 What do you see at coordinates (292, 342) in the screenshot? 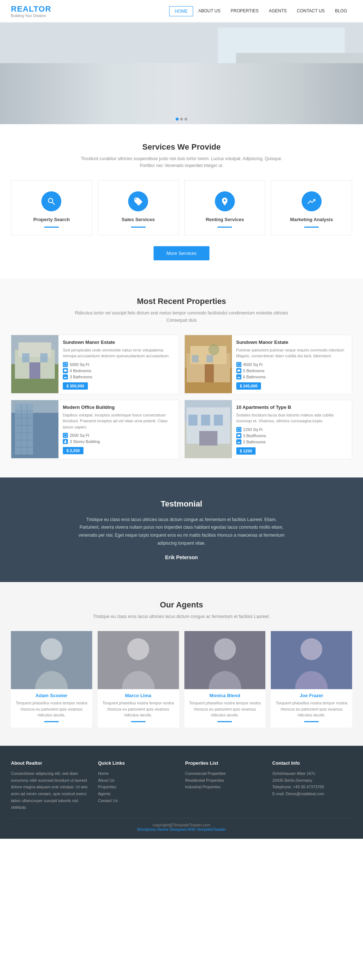
I see `prop-title-1: Sundown Manor Estate` at bounding box center [292, 342].